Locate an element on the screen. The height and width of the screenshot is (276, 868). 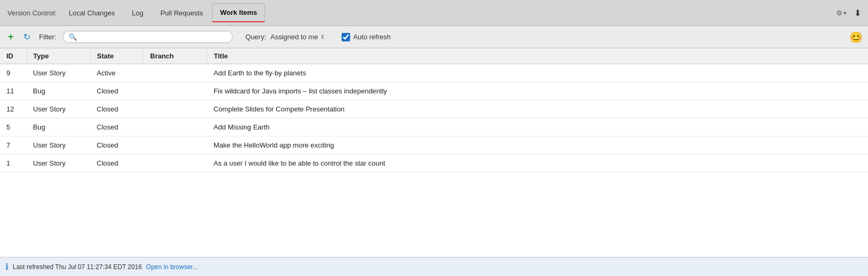
chevron-down-icon: ▾ is located at coordinates (845, 13).